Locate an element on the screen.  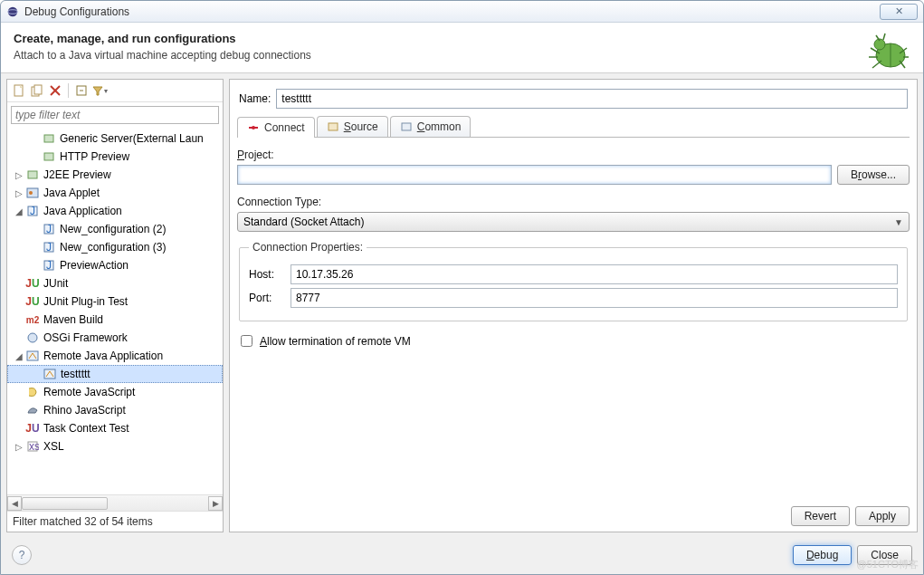
tree-item: m2Maven Build is located at coordinates (115, 320).